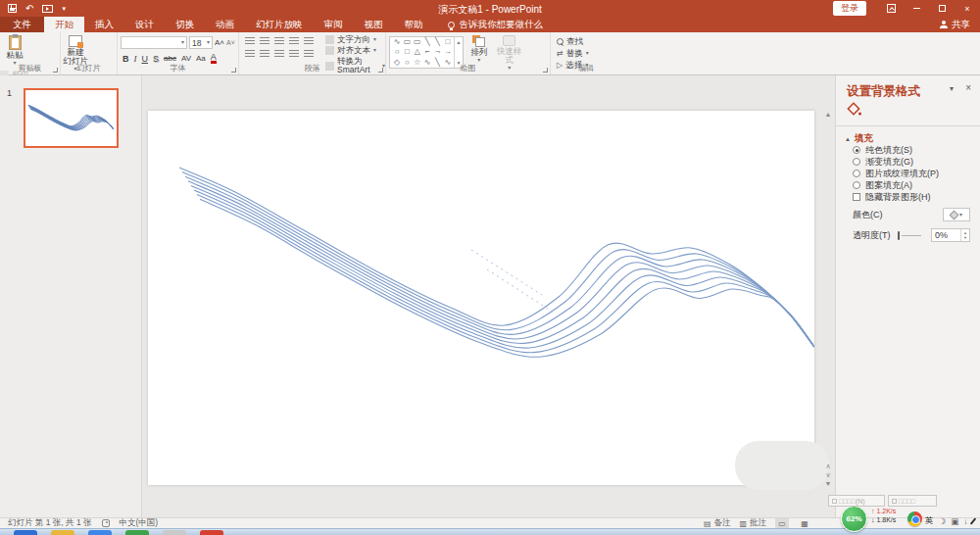  What do you see at coordinates (374, 24) in the screenshot?
I see `tab-视图: 视图` at bounding box center [374, 24].